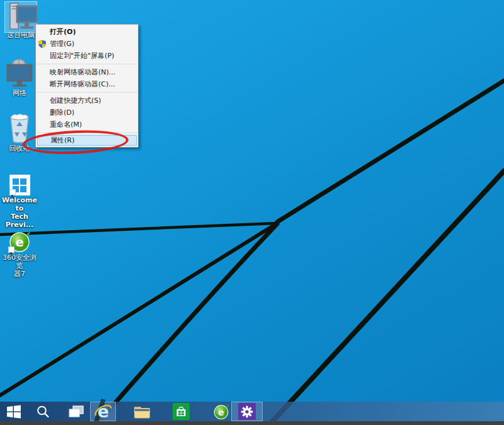 This screenshot has width=504, height=425. Describe the element at coordinates (20, 221) in the screenshot. I see `desktop-icon-label: Tech Previ...` at that location.